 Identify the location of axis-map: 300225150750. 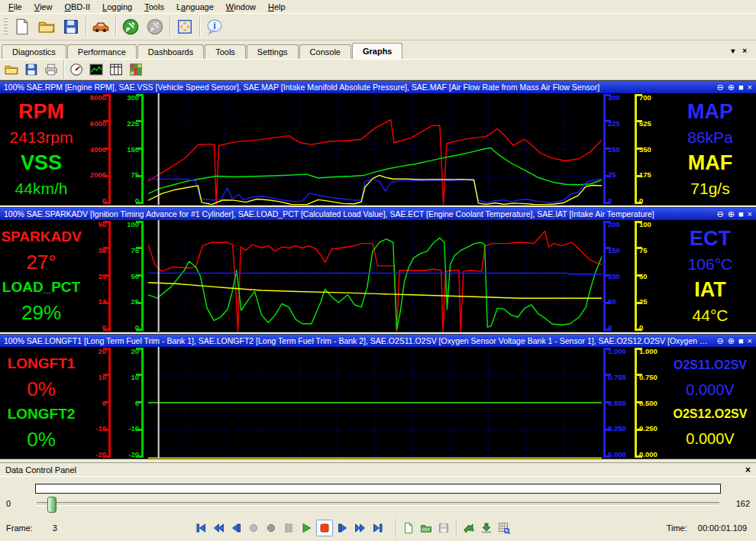
(617, 149).